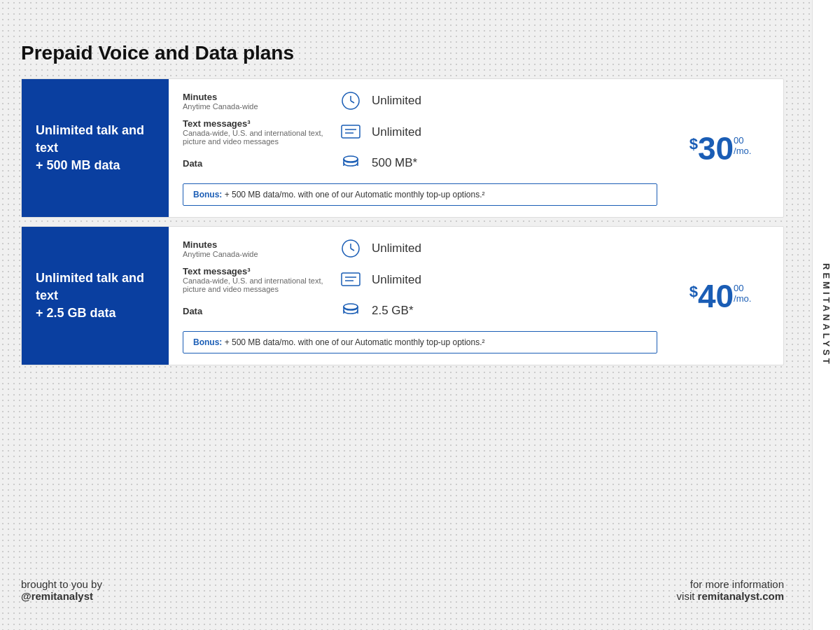 The width and height of the screenshot is (840, 630). What do you see at coordinates (727, 148) in the screenshot?
I see `plan-price-1: $ 30 00 /mo.` at bounding box center [727, 148].